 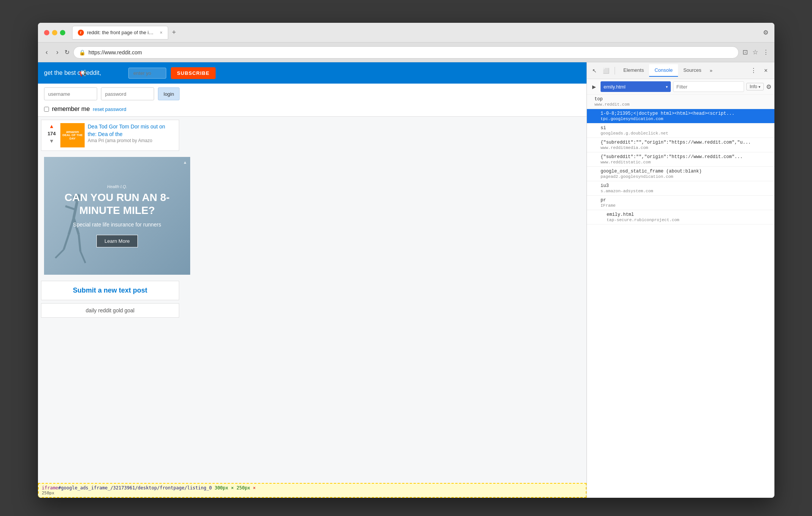 I want to click on refresh-button: ↻, so click(x=67, y=52).